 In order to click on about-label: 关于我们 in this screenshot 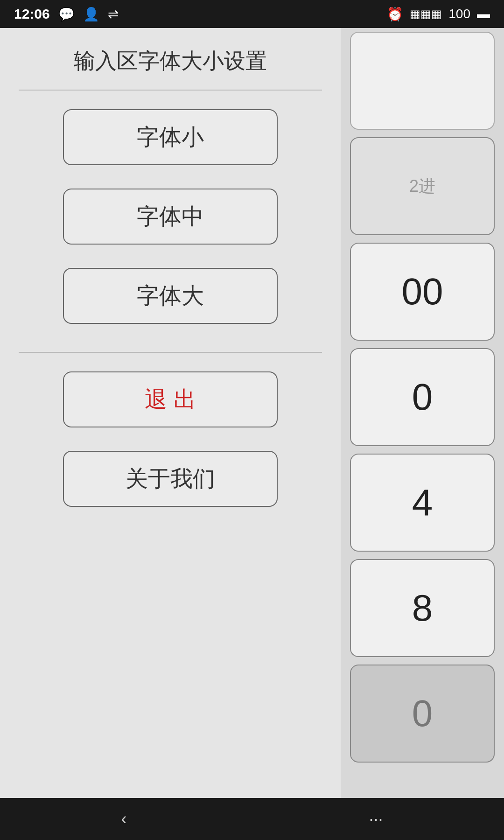, I will do `click(170, 479)`.